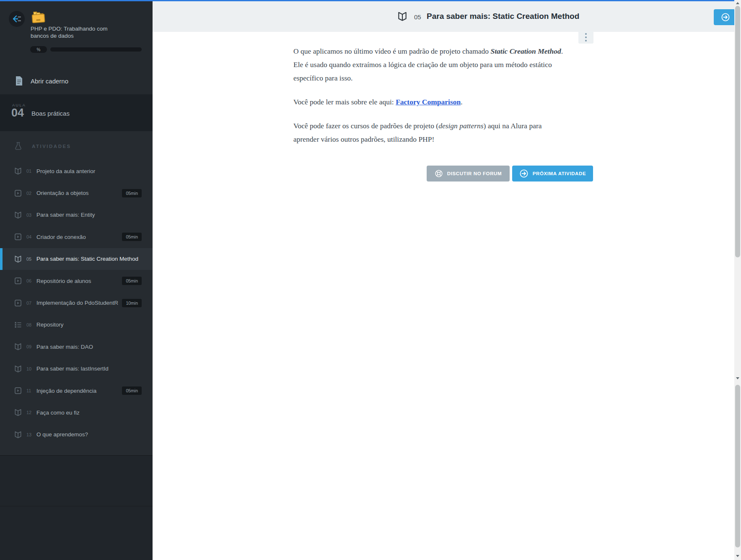  What do you see at coordinates (552, 174) in the screenshot?
I see `next-activity-button-bottom: PRÓXIMA ATIVIDADE` at bounding box center [552, 174].